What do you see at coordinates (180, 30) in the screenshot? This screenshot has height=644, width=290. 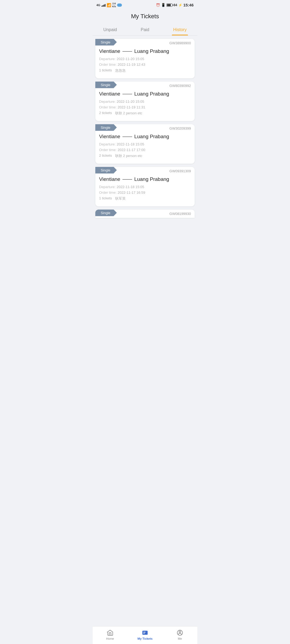 I see `tab-history: History` at bounding box center [180, 30].